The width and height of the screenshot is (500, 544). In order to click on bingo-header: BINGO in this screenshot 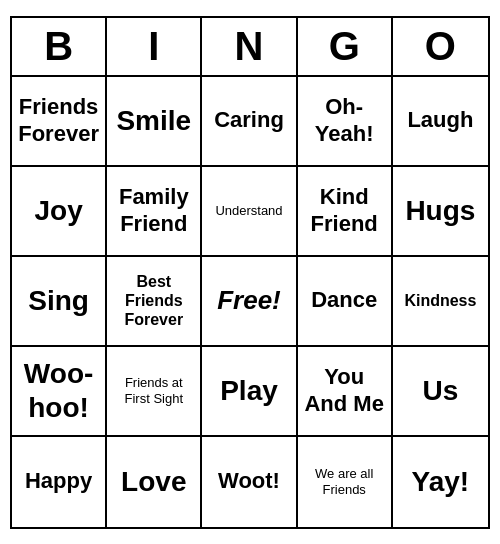, I will do `click(250, 48)`.